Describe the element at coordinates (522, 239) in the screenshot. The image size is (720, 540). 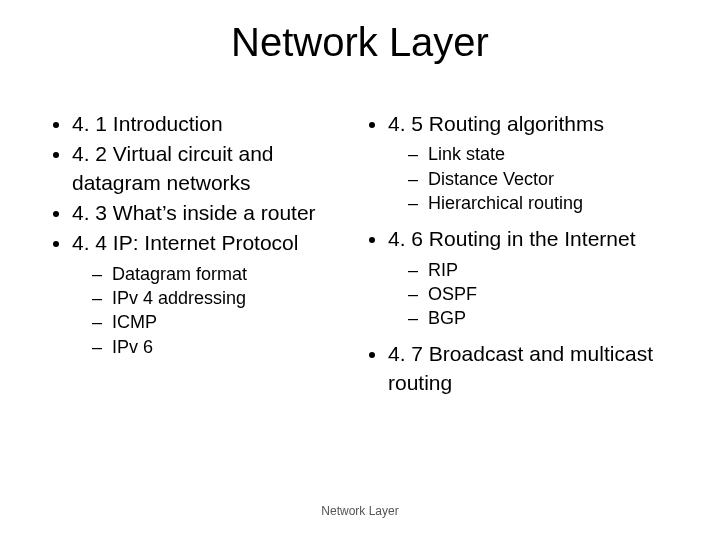
I see `right-bullets-2: 4. 6 Routing in the Internet` at that location.